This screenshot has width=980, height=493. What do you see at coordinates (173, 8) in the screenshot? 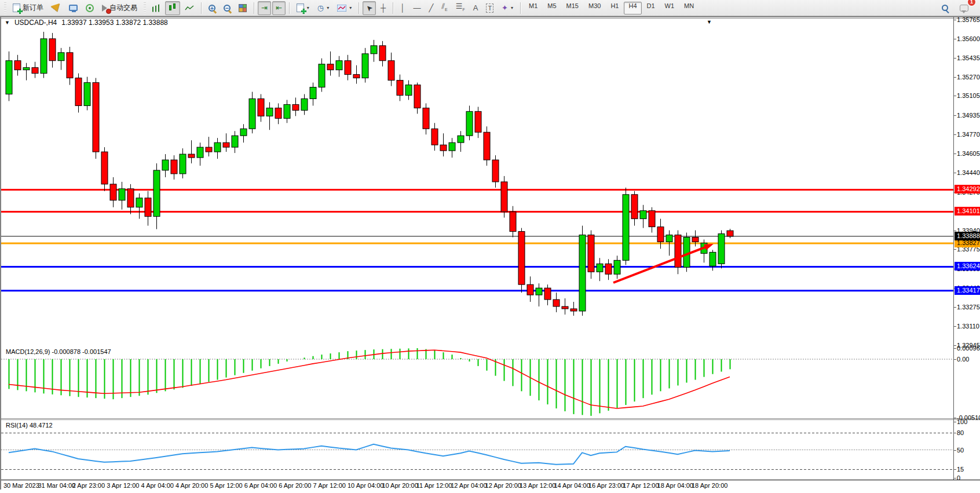
I see `candlestick-chart-icon` at bounding box center [173, 8].